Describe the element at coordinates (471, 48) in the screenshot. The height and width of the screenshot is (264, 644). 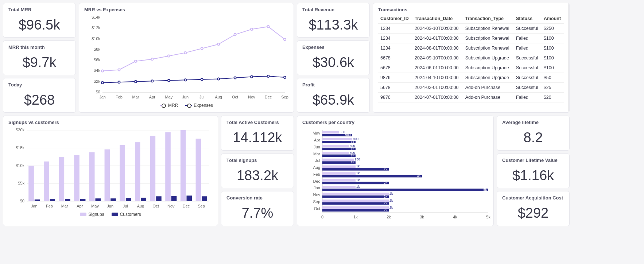
I see `table-row: 12342024-08-01T00:00:00Subscription Rene…` at that location.